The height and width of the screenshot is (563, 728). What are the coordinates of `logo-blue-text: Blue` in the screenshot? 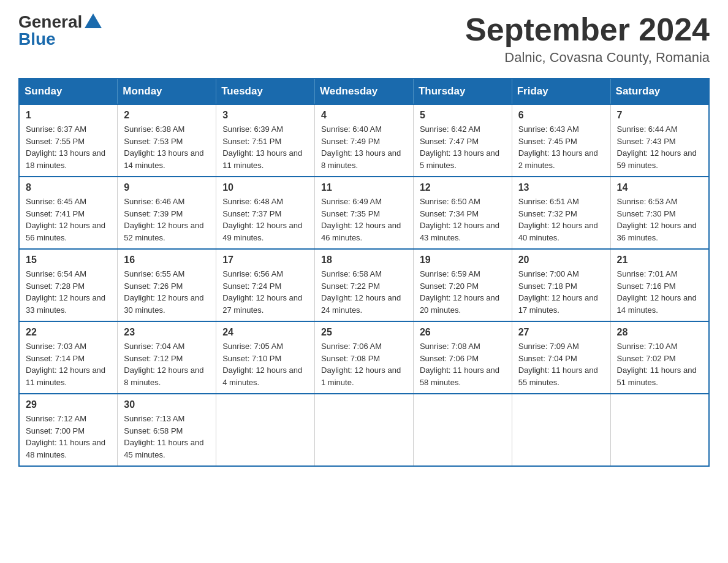 It's located at (37, 39).